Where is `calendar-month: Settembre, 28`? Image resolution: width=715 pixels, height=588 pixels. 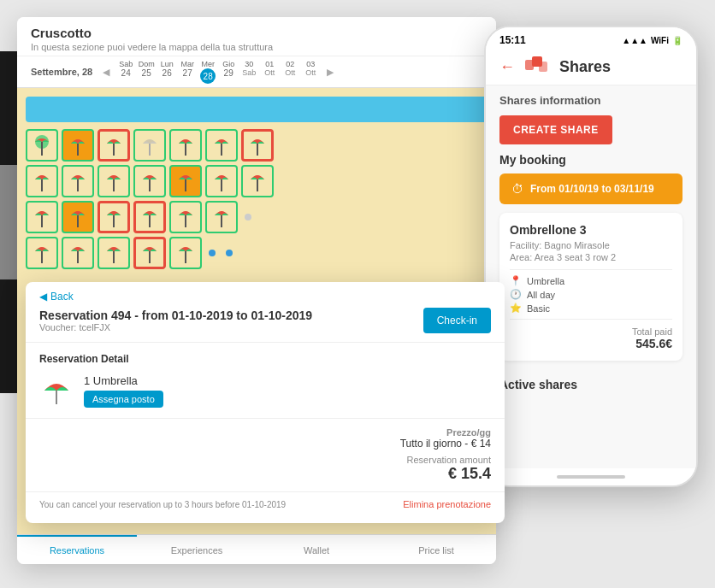
calendar-month: Settembre, 28 is located at coordinates (62, 72).